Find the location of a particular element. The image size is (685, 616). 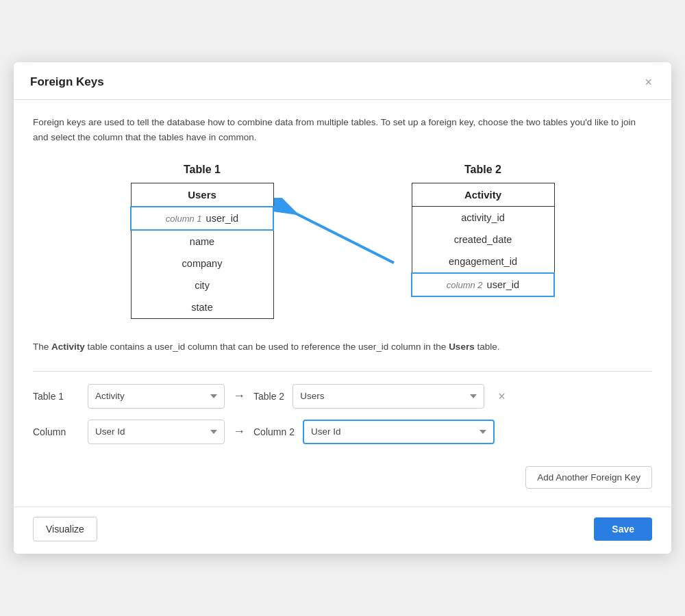

table2-row-activityid: activity_id is located at coordinates (483, 218).